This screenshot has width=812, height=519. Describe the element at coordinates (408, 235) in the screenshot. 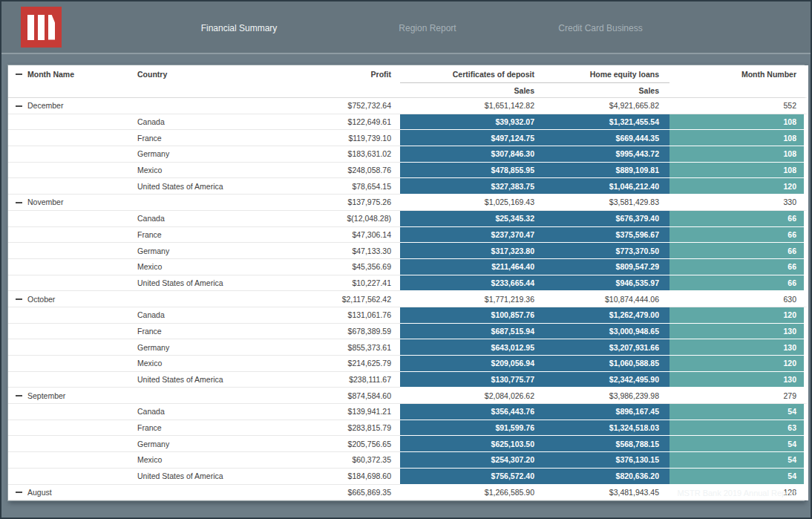

I see `country-detail-row: France $47,306.14 $237,370.47 $375,596.6…` at that location.